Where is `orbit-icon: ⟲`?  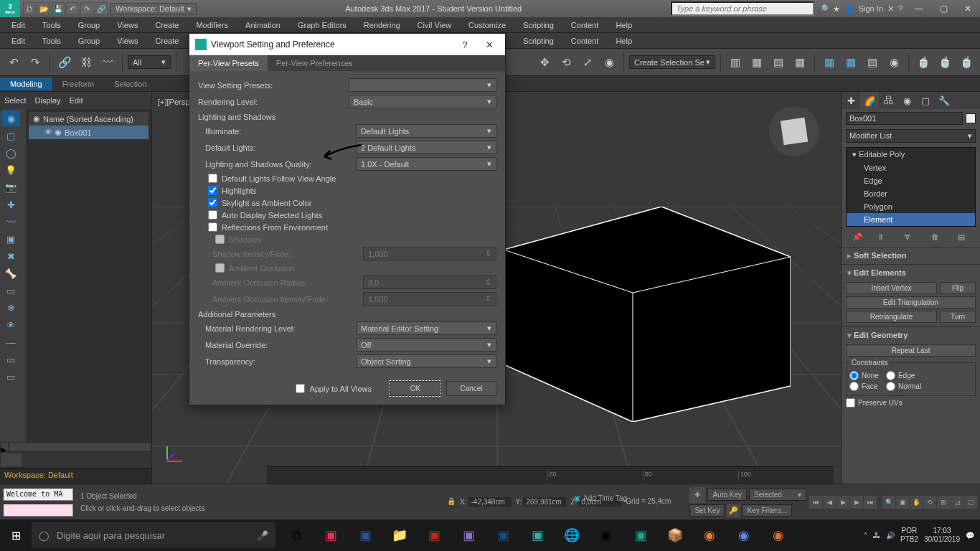 orbit-icon: ⟲ is located at coordinates (930, 502).